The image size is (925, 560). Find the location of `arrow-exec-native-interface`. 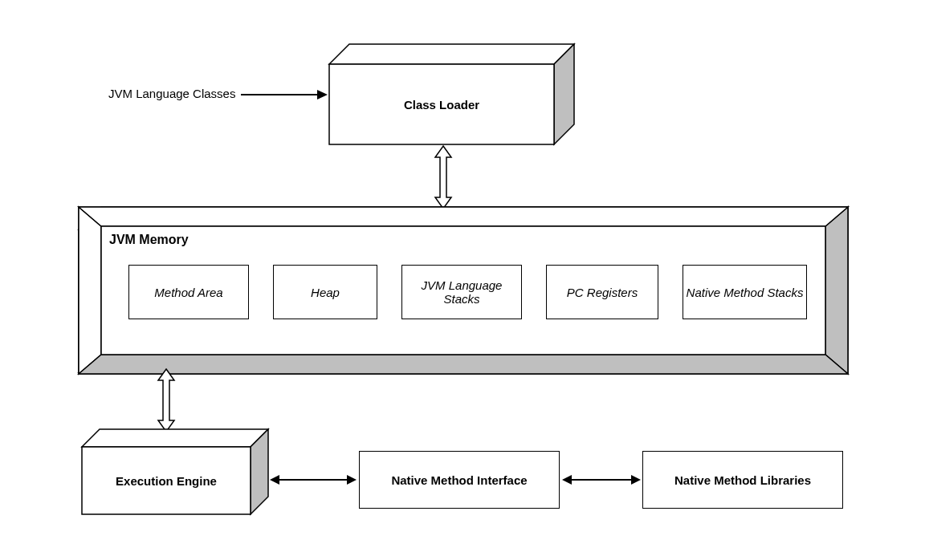

arrow-exec-native-interface is located at coordinates (314, 481).